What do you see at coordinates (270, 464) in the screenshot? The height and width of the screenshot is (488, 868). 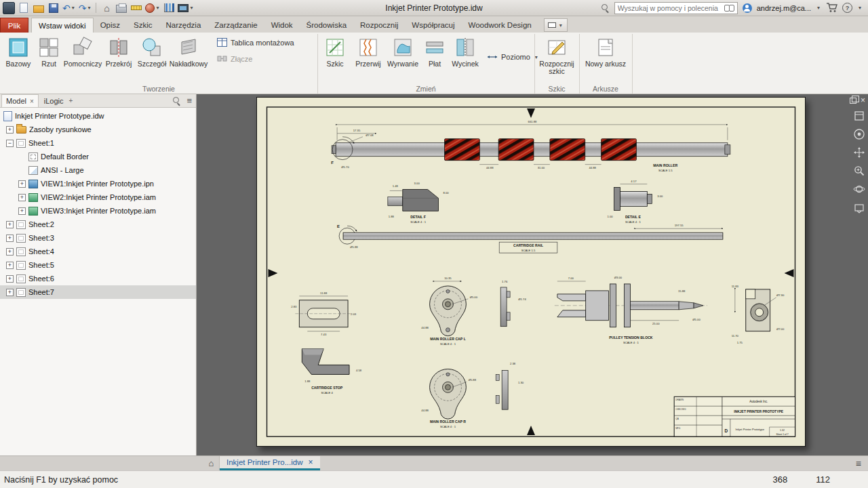 I see `document-tab-active: Inkjet Printer Pro...idw ×` at bounding box center [270, 464].